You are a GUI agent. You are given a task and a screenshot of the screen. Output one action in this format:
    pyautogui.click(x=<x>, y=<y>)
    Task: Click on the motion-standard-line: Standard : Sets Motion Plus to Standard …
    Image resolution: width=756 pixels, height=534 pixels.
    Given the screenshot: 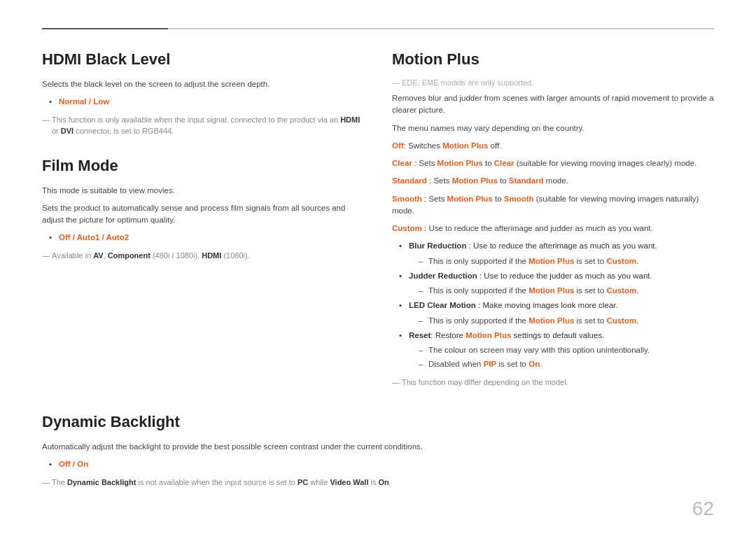 What is the action you would take?
    pyautogui.click(x=553, y=181)
    